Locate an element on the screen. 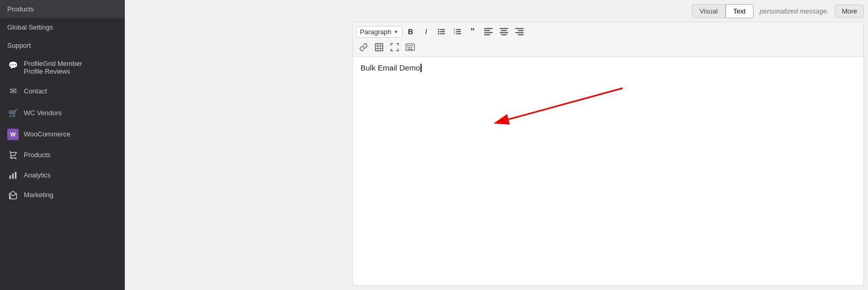 The height and width of the screenshot is (290, 868). tab-visual: Visual is located at coordinates (708, 11).